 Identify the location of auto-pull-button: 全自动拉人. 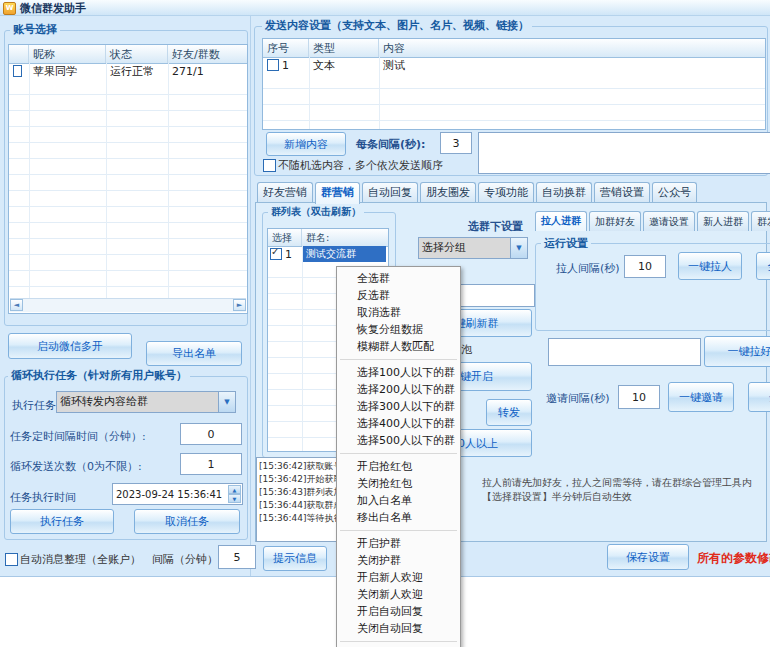
(763, 266).